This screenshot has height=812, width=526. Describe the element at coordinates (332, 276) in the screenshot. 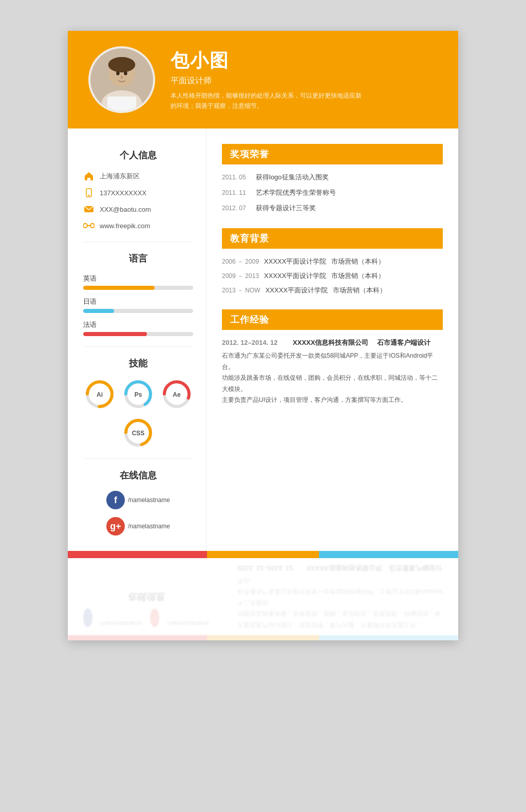

I see `education-item: 2009 － 2013 XXXXX平面设计学院 市场营销（本科）` at that location.